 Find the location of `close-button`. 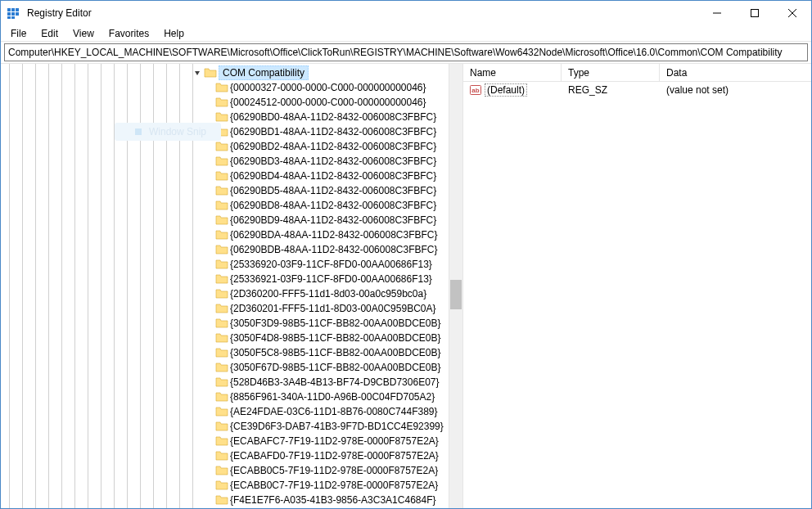

close-button is located at coordinates (792, 13).